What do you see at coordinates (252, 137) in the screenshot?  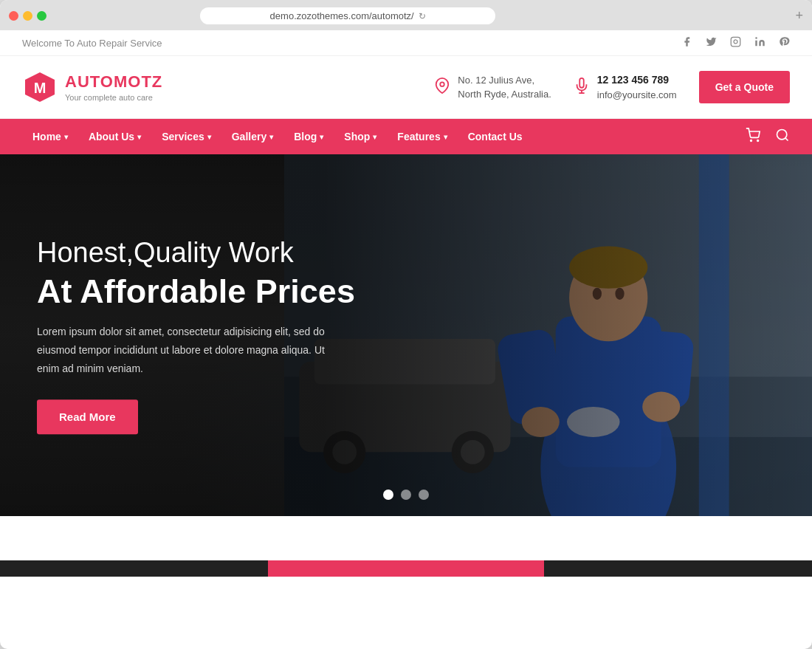 I see `nav-item-gallery: Gallery ▾` at bounding box center [252, 137].